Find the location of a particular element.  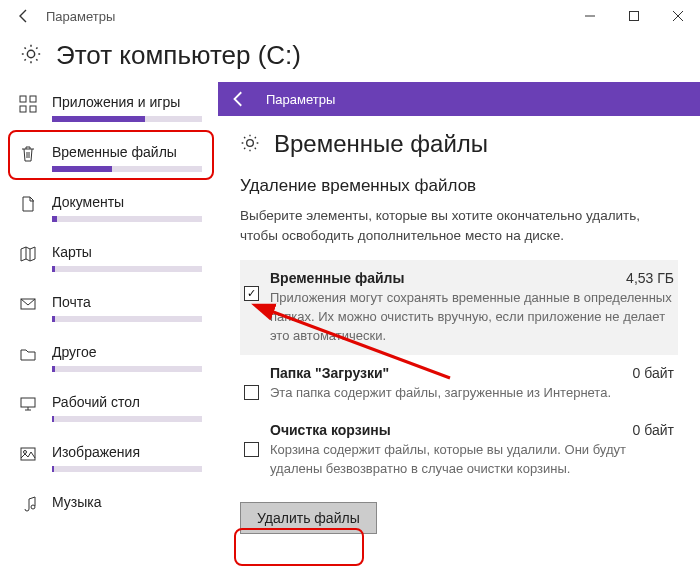

mail-icon is located at coordinates (28, 304).